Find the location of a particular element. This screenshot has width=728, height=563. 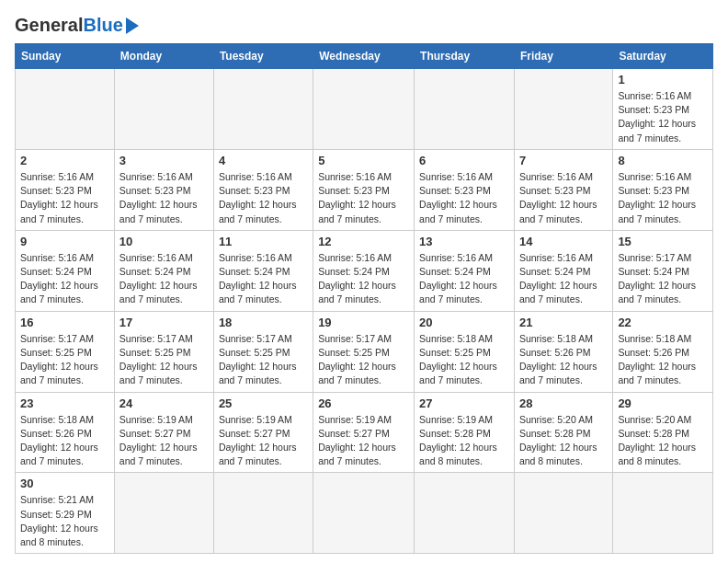

logo-blue: Blue is located at coordinates (103, 26).